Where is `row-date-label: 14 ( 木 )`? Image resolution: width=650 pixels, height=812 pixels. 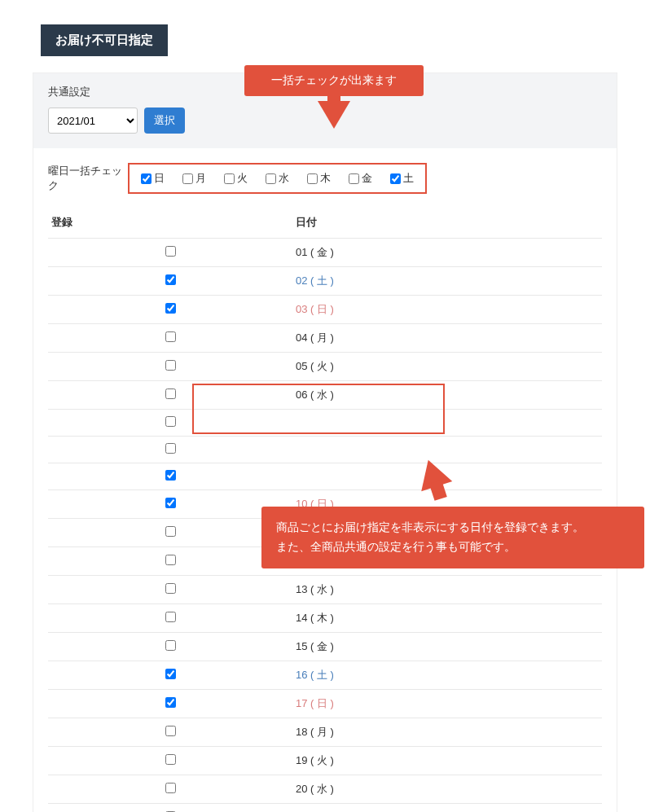 row-date-label: 14 ( 木 ) is located at coordinates (447, 619).